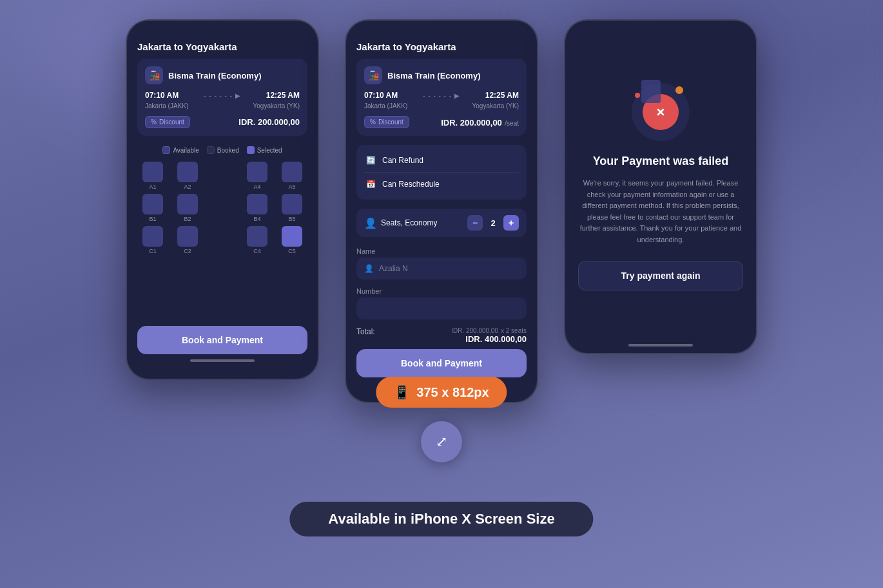 This screenshot has height=588, width=883. Describe the element at coordinates (257, 208) in the screenshot. I see `seat-B4: B4` at that location.